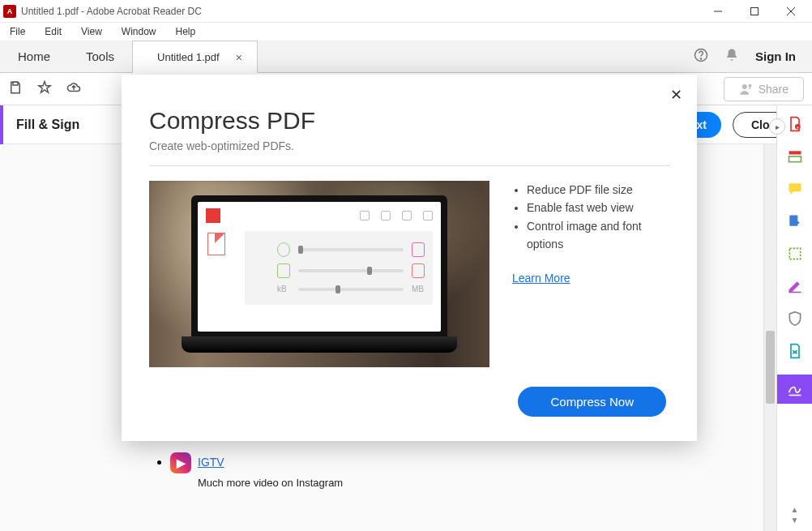 Image resolution: width=812 pixels, height=531 pixels. Describe the element at coordinates (598, 208) in the screenshot. I see `feature-item: Enable fast web view` at that location.